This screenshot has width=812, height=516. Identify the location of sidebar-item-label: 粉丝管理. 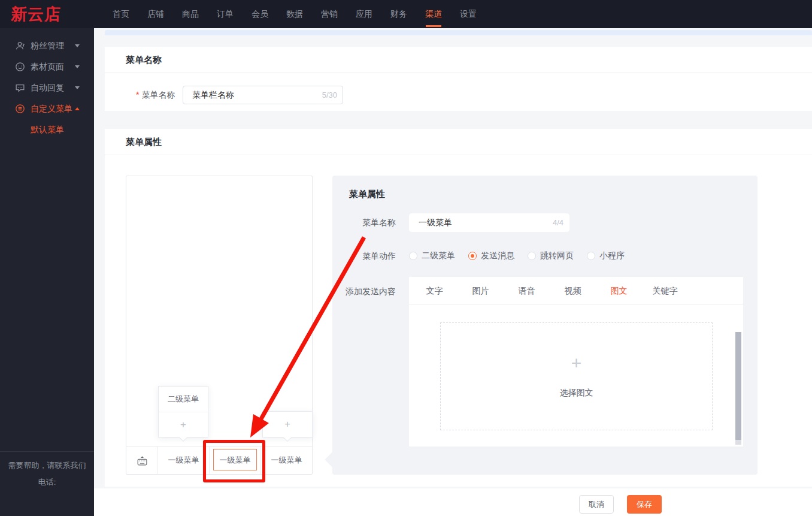
(53, 46).